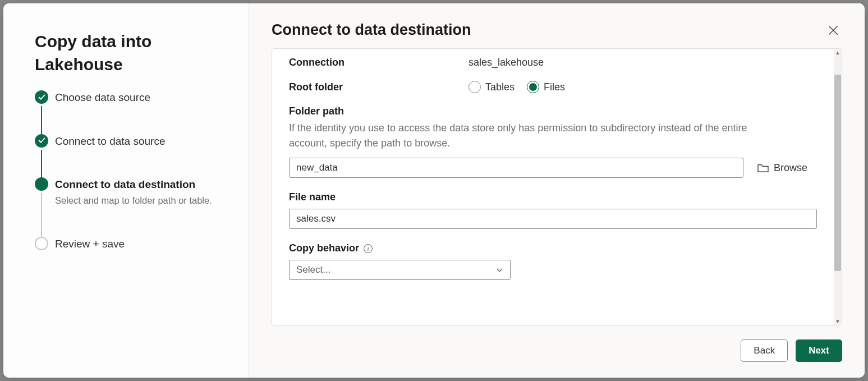  What do you see at coordinates (553, 219) in the screenshot?
I see `file-name-input` at bounding box center [553, 219].